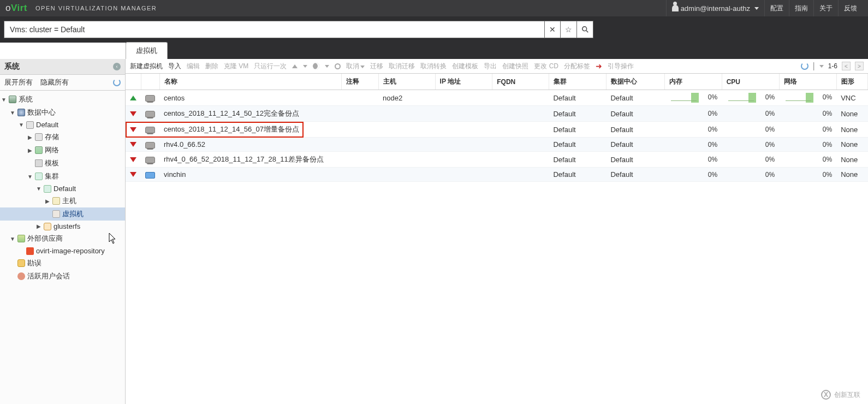  I want to click on table-row: vinchinDefaultDefault0%0%0%None, so click(497, 175).